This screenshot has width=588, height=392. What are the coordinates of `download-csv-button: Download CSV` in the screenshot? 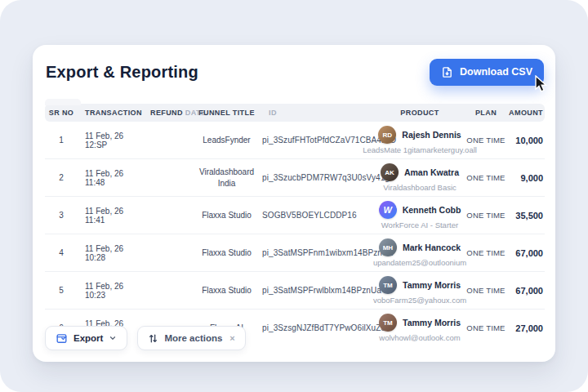 It's located at (487, 72).